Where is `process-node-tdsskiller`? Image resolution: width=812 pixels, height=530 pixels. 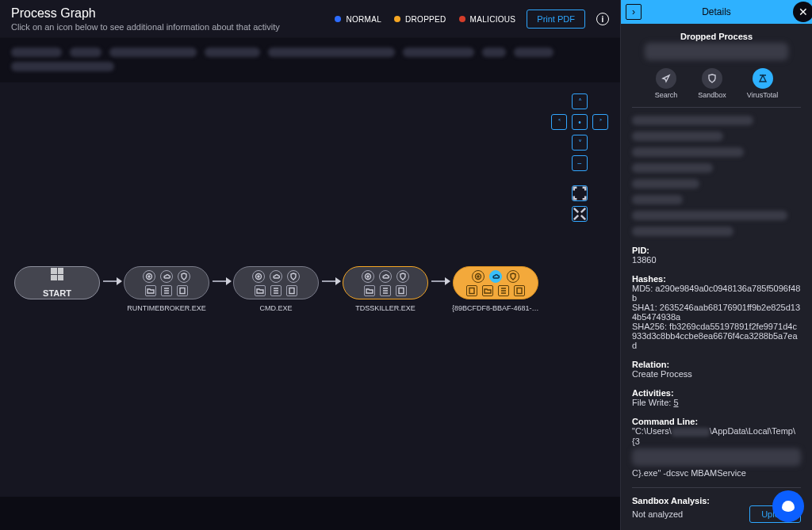
process-node-tdsskiller is located at coordinates (385, 283).